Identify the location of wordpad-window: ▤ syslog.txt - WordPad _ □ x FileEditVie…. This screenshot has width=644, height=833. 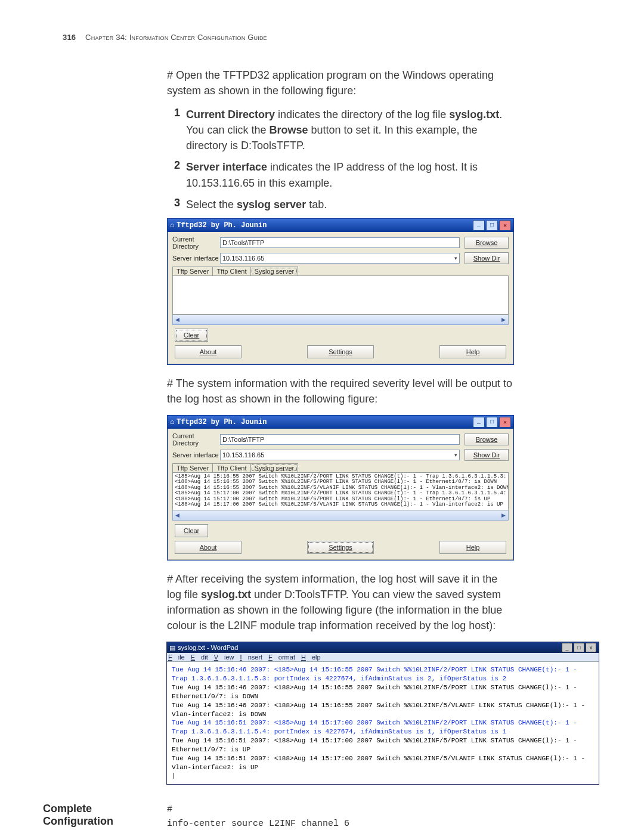
(383, 713).